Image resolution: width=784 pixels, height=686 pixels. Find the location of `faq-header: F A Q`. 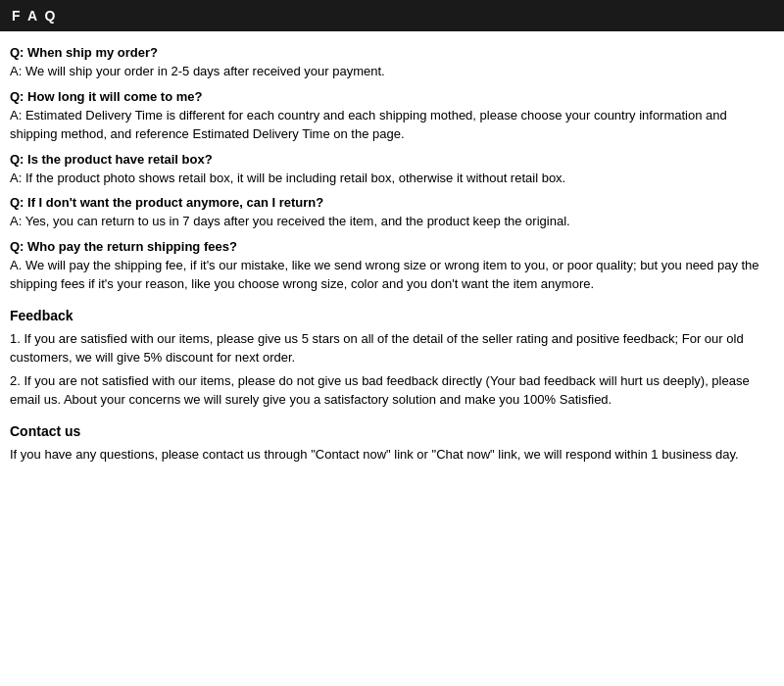

faq-header: F A Q is located at coordinates (392, 16).